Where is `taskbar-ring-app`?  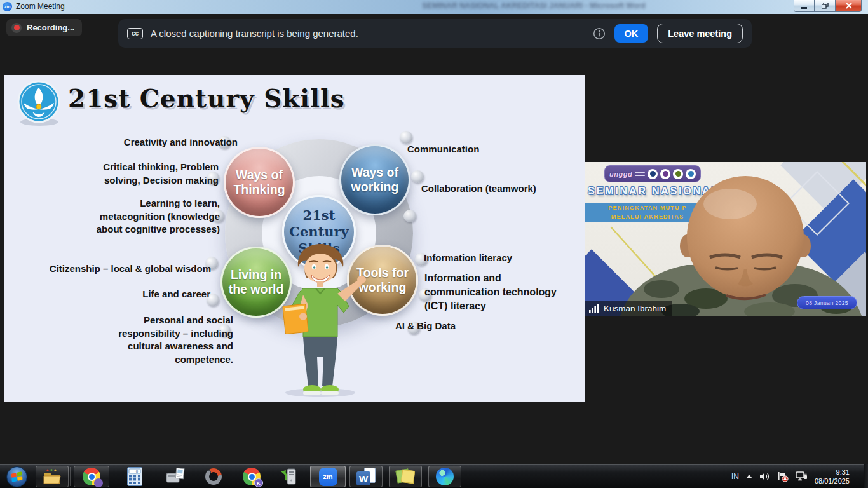
taskbar-ring-app is located at coordinates (214, 477).